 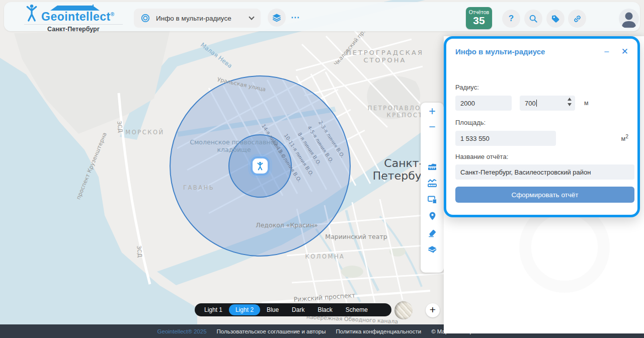 What do you see at coordinates (433, 232) in the screenshot?
I see `eraser-icon` at bounding box center [433, 232].